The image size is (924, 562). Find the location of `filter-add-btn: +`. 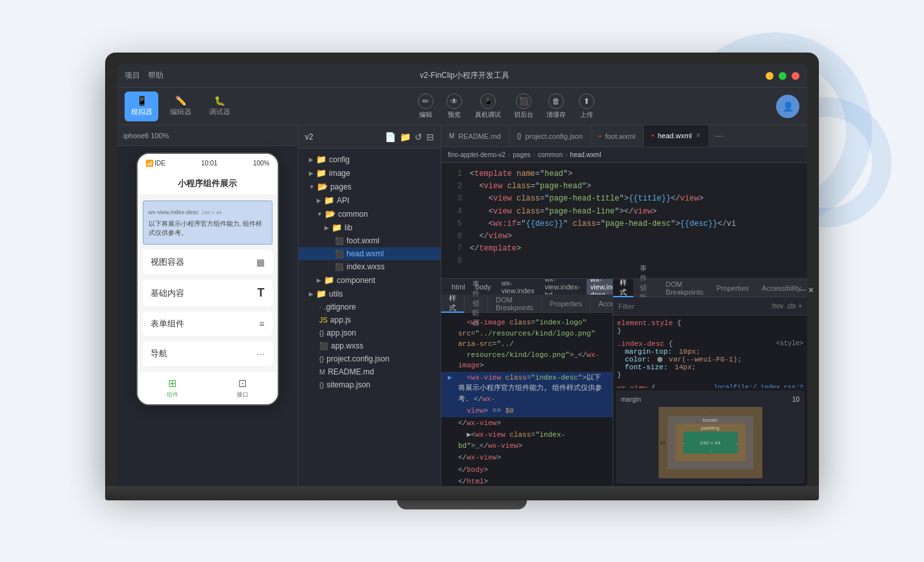

filter-add-btn: + is located at coordinates (800, 306).